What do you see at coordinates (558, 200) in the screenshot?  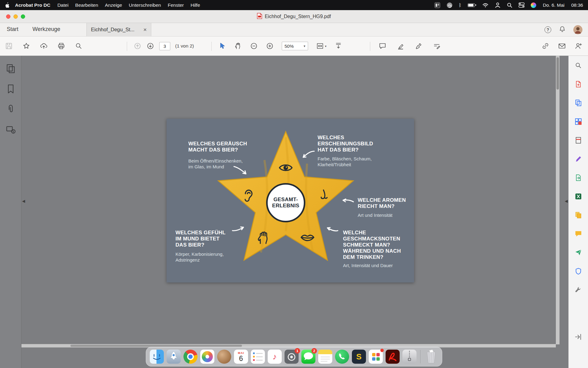 I see `vertical-scrollbar` at bounding box center [558, 200].